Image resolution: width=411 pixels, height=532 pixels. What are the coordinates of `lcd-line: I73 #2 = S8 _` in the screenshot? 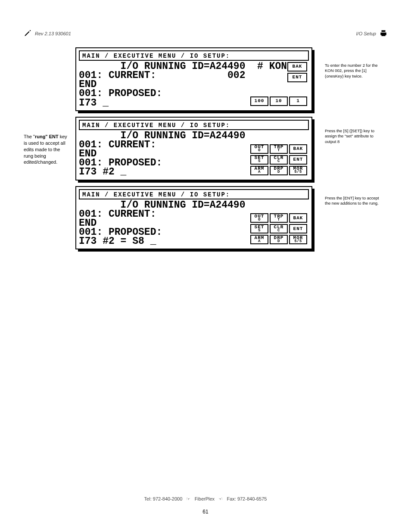 It's located at (117, 241).